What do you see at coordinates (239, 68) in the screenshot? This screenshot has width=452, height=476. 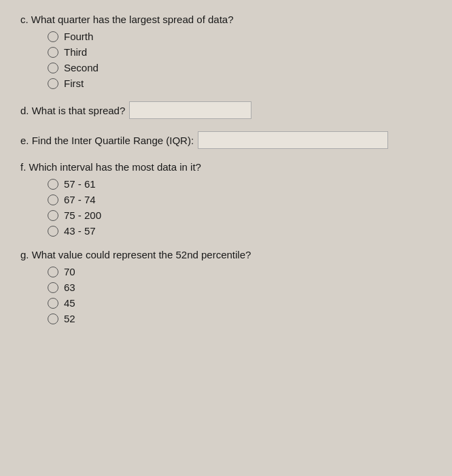 I see `option-c-second: Second` at bounding box center [239, 68].